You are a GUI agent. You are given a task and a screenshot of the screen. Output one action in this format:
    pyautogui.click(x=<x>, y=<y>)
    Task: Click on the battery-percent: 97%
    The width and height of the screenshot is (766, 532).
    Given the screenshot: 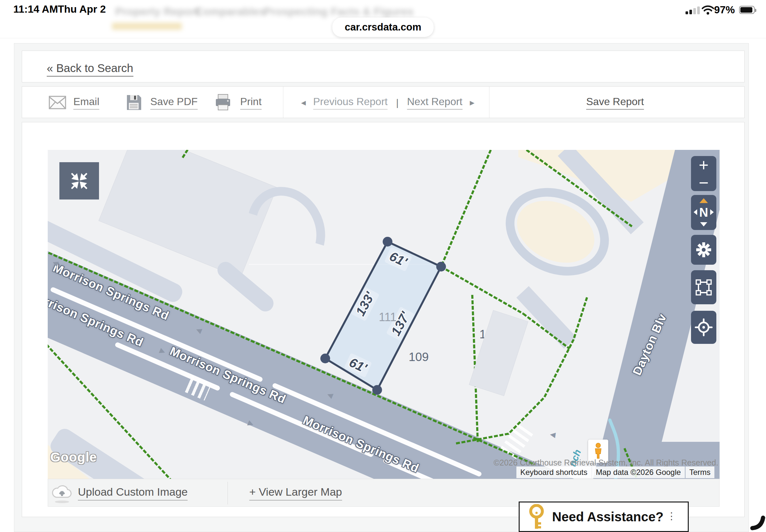 What is the action you would take?
    pyautogui.click(x=724, y=10)
    